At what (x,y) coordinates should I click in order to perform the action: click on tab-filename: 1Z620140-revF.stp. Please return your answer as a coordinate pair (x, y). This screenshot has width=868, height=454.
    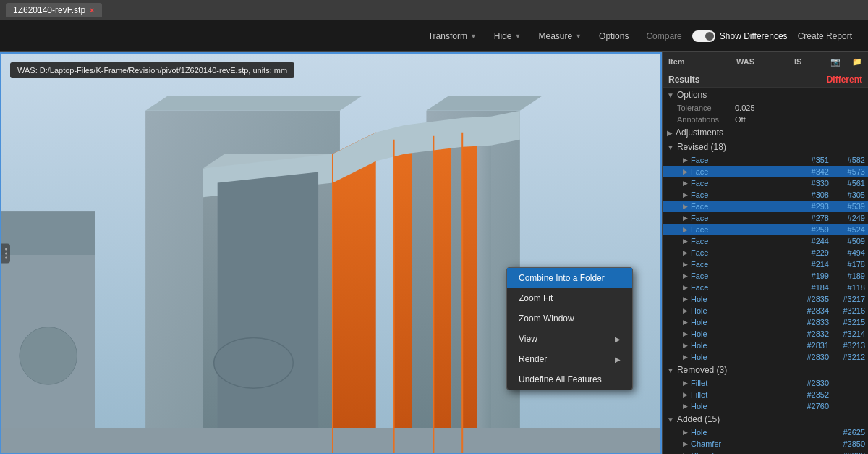
    Looking at the image, I should click on (49, 10).